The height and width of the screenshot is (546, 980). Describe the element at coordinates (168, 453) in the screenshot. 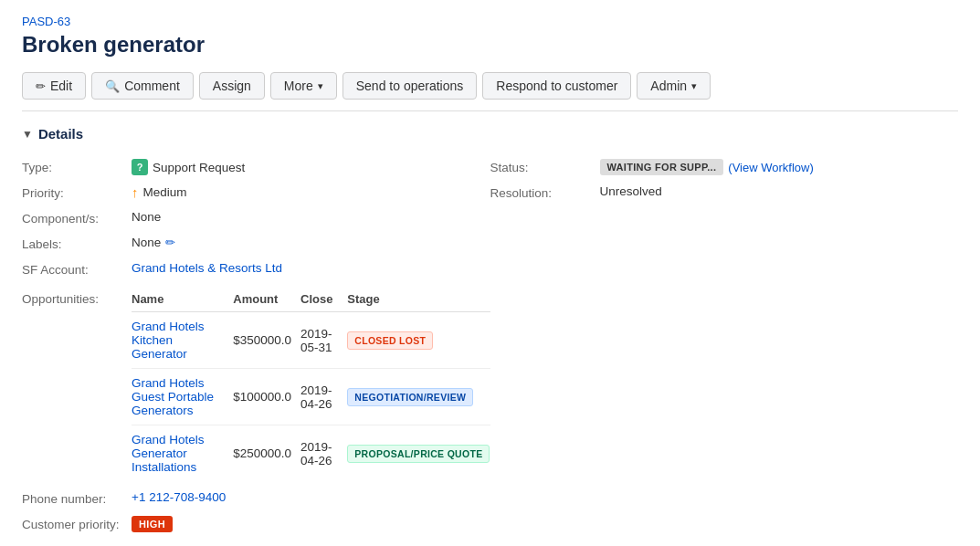

I see `opportunity-link: Grand Hotels Generator Installations` at that location.